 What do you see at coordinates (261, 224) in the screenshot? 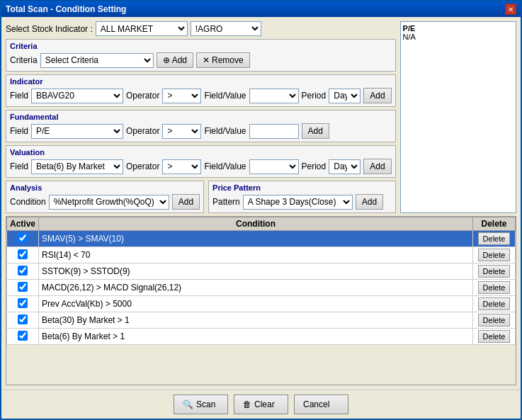
I see `table-header: Active Condition Delete` at bounding box center [261, 224].